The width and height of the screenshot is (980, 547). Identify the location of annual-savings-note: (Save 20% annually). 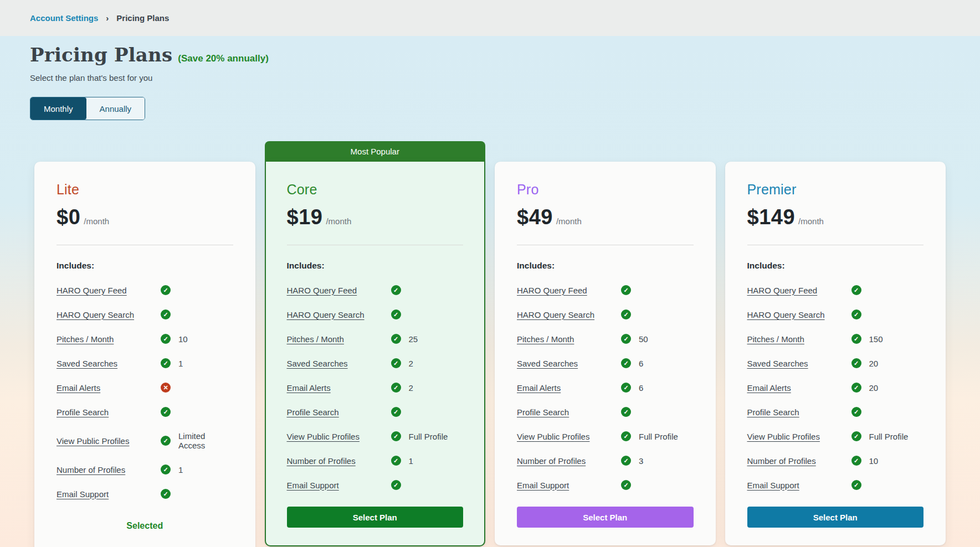
(223, 59).